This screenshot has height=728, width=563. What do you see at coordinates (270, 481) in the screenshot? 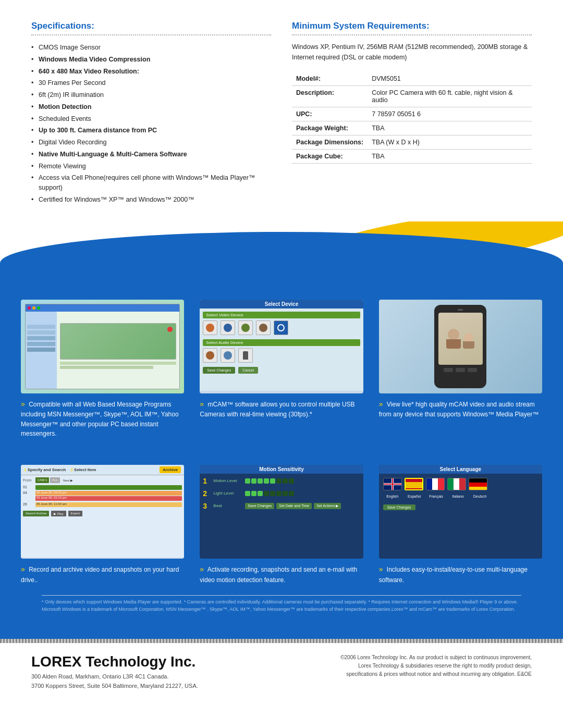
I see `ss5-motion-dots` at bounding box center [270, 481].